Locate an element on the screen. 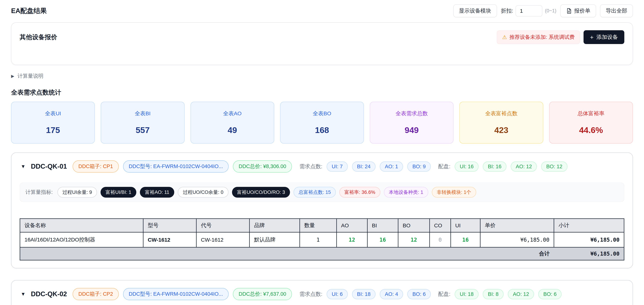 The image size is (644, 305). stat-label: 全表UI is located at coordinates (53, 114).